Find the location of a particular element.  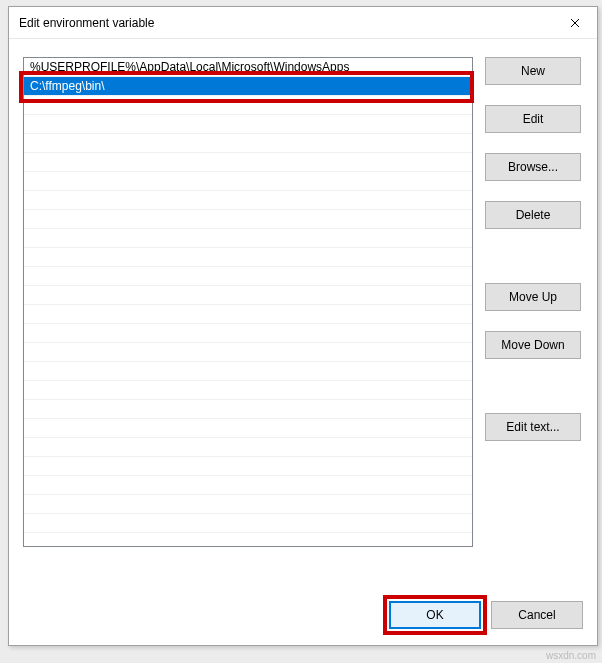

close-button is located at coordinates (574, 23).